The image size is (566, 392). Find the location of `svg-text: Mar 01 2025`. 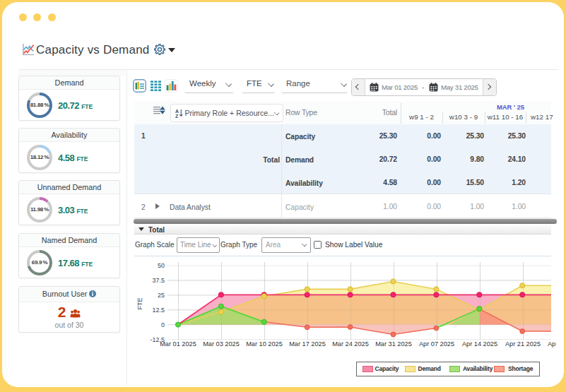

svg-text: Mar 01 2025 is located at coordinates (178, 344).